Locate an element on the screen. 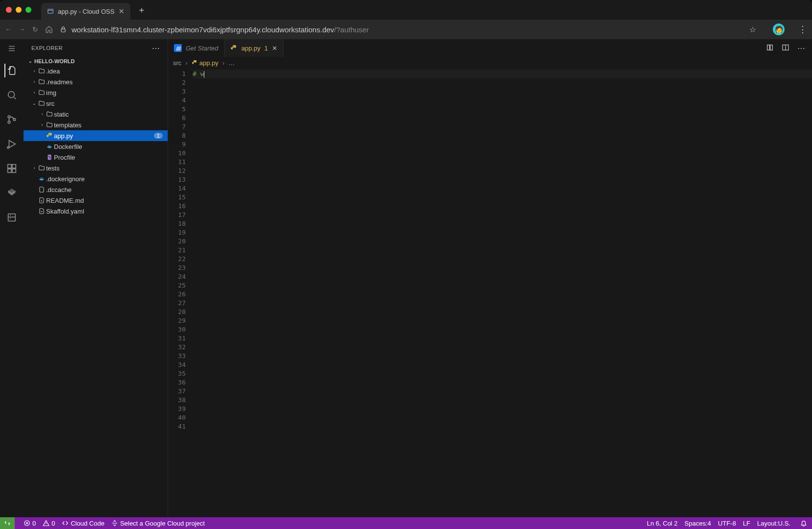  status-eol: LF is located at coordinates (747, 523).